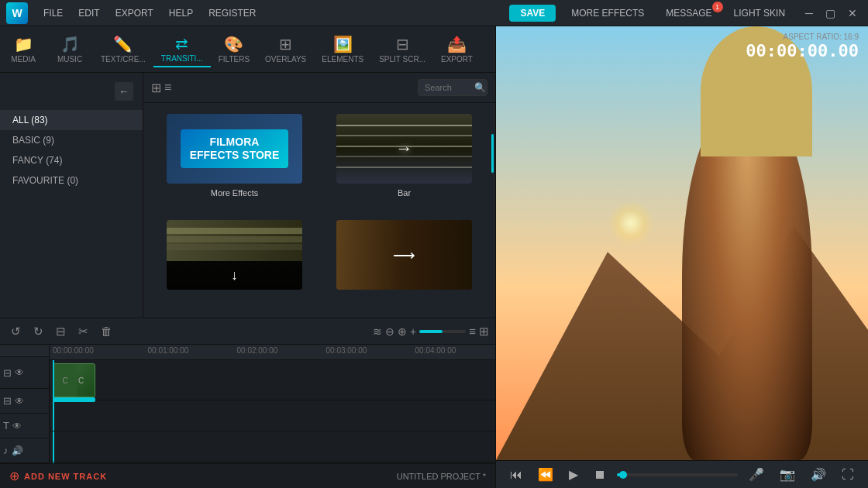 The width and height of the screenshot is (868, 488). I want to click on split-arrow-icon: ⟶, so click(405, 255).